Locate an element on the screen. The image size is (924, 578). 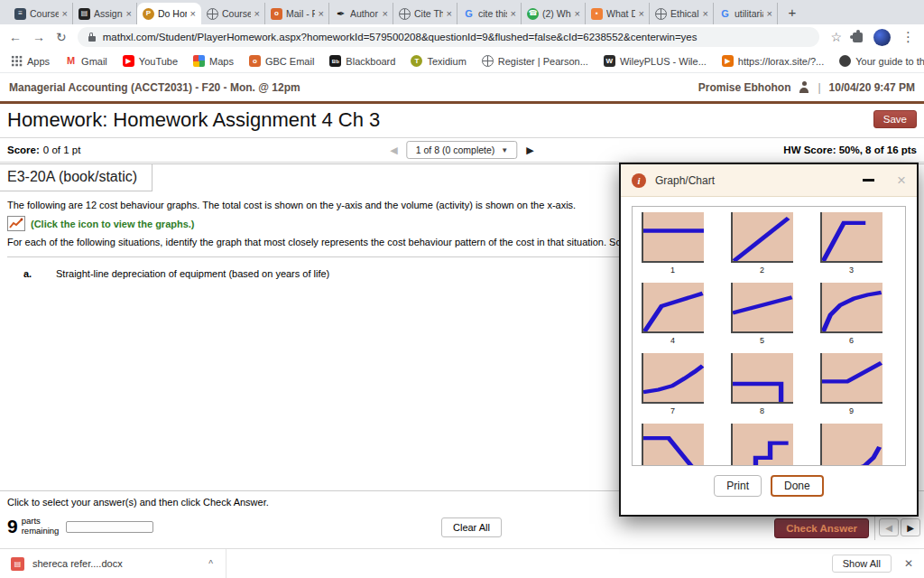
graph-thumbnail: 6 is located at coordinates (852, 314).